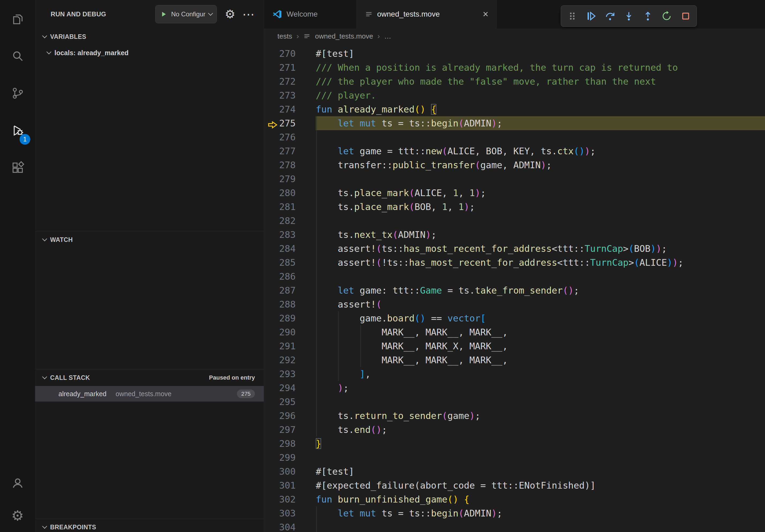 This screenshot has height=532, width=765. What do you see at coordinates (648, 16) in the screenshot?
I see `step-out-button` at bounding box center [648, 16].